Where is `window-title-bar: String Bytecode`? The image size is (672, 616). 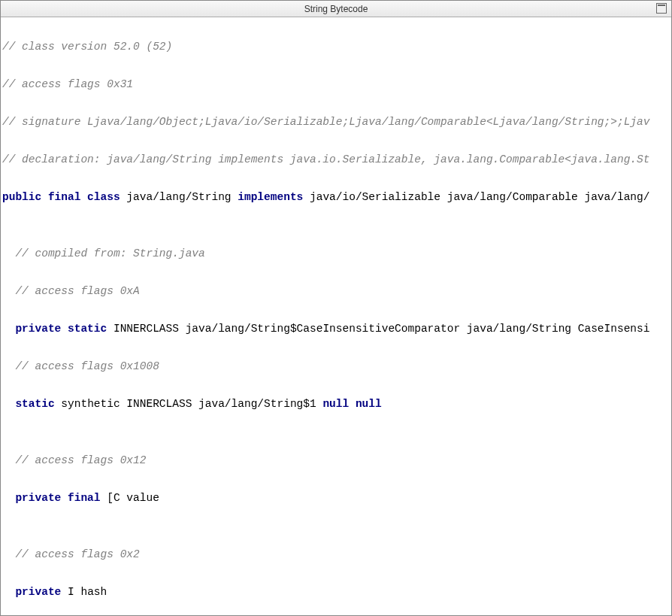
window-title-bar: String Bytecode is located at coordinates (336, 9).